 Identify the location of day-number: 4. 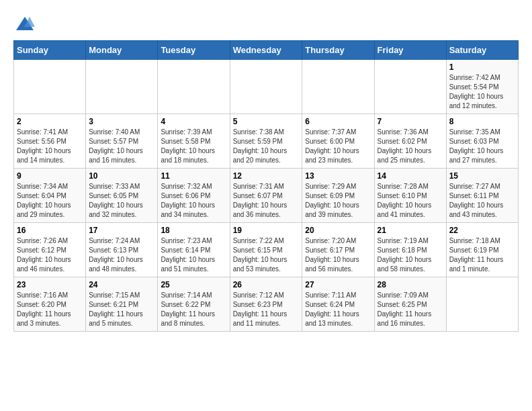
(193, 122).